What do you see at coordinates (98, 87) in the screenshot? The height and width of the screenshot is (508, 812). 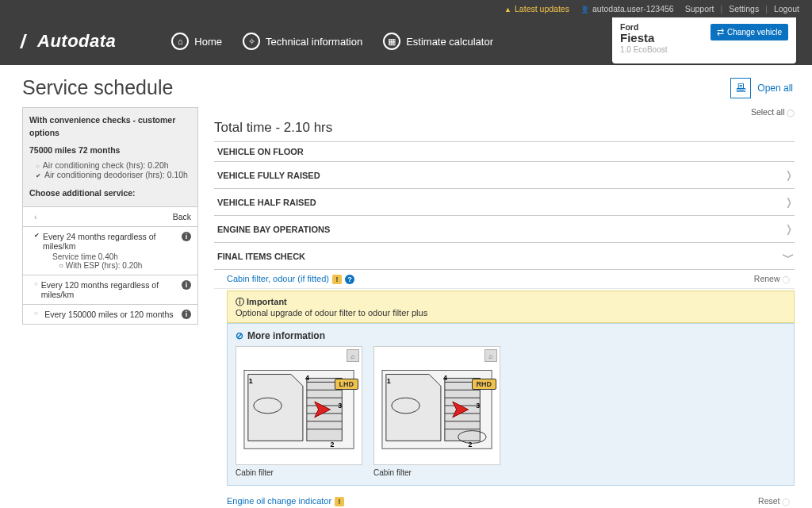 I see `page-title: Service schedule` at bounding box center [98, 87].